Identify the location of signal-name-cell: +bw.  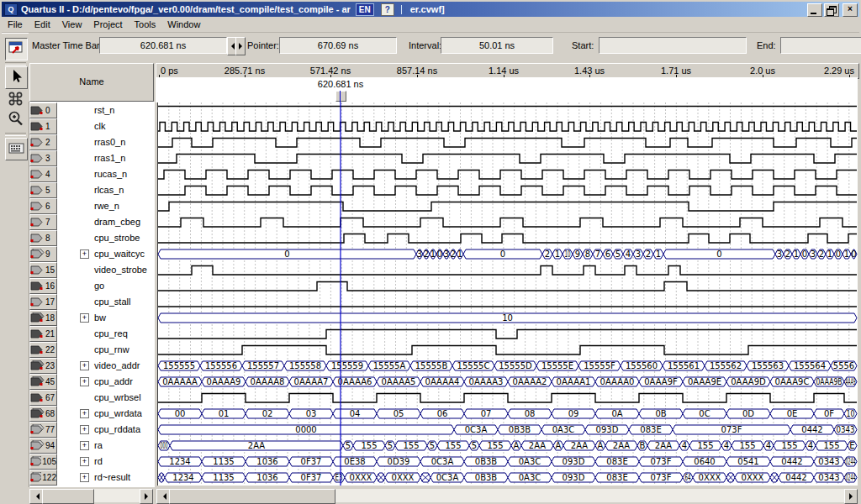
(106, 318).